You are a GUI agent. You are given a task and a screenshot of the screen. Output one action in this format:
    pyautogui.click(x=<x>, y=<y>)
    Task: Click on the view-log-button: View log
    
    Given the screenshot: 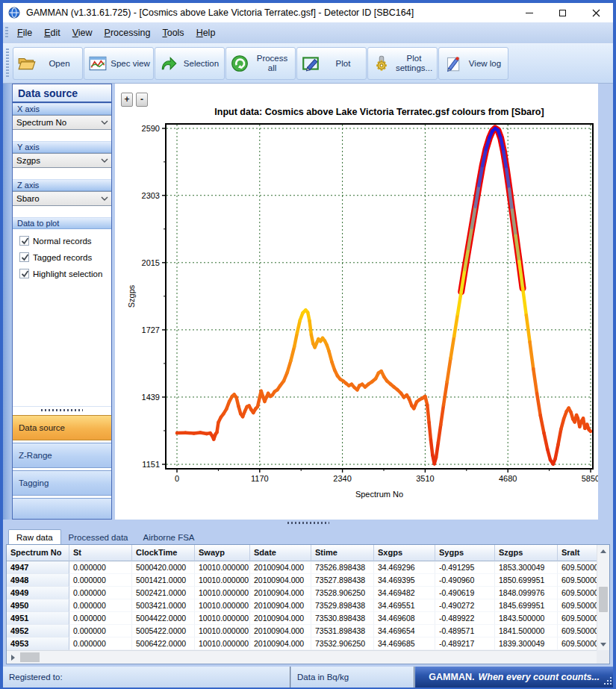 What is the action you would take?
    pyautogui.click(x=473, y=63)
    